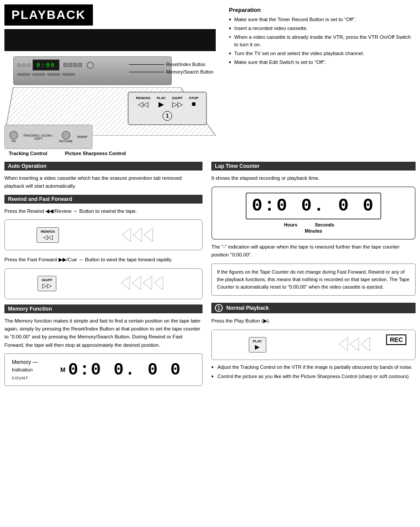  I want to click on play-arrows-diagram, so click(357, 344).